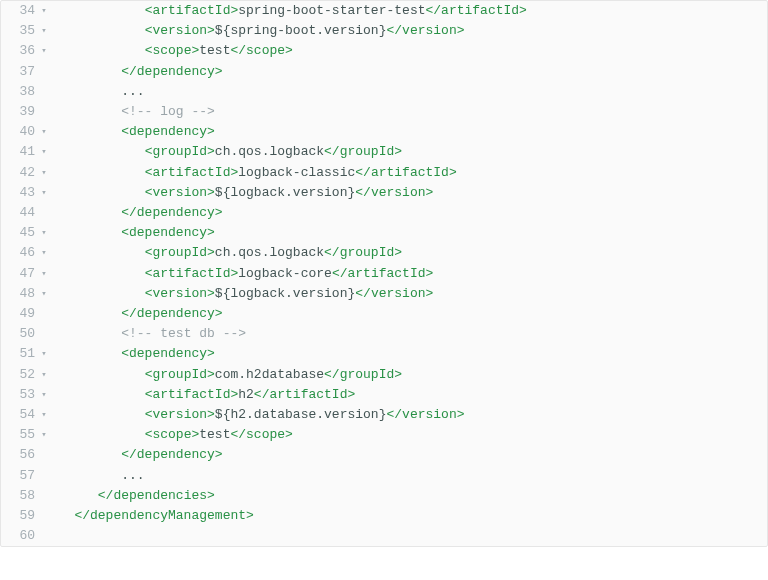 The width and height of the screenshot is (768, 580). What do you see at coordinates (301, 30) in the screenshot?
I see `xml-text: ${spring-boot.version}` at bounding box center [301, 30].